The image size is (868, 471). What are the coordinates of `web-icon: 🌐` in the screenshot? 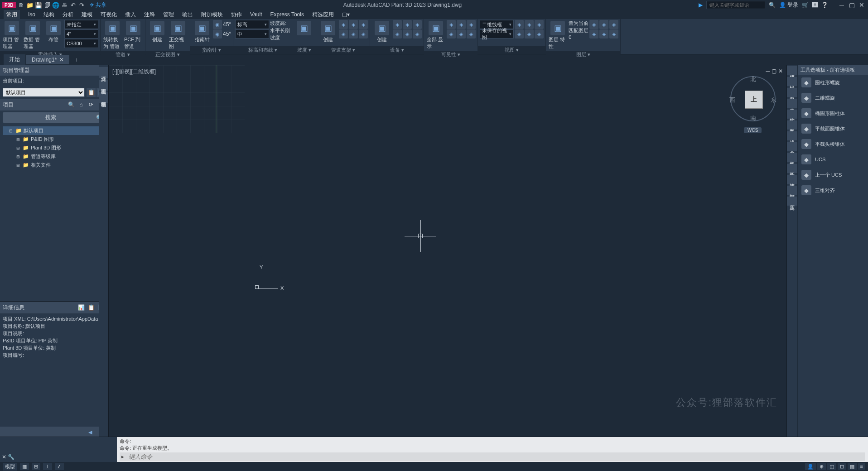 It's located at (56, 5).